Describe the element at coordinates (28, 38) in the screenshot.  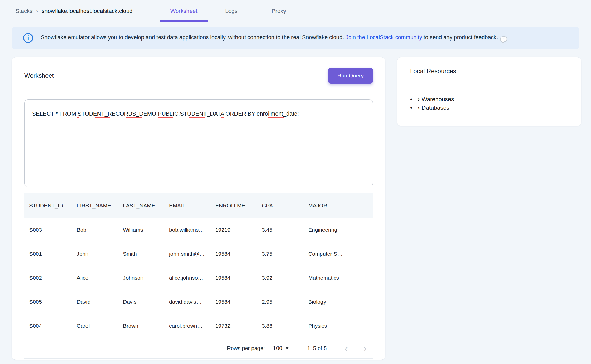
I see `info-icon: i` at that location.